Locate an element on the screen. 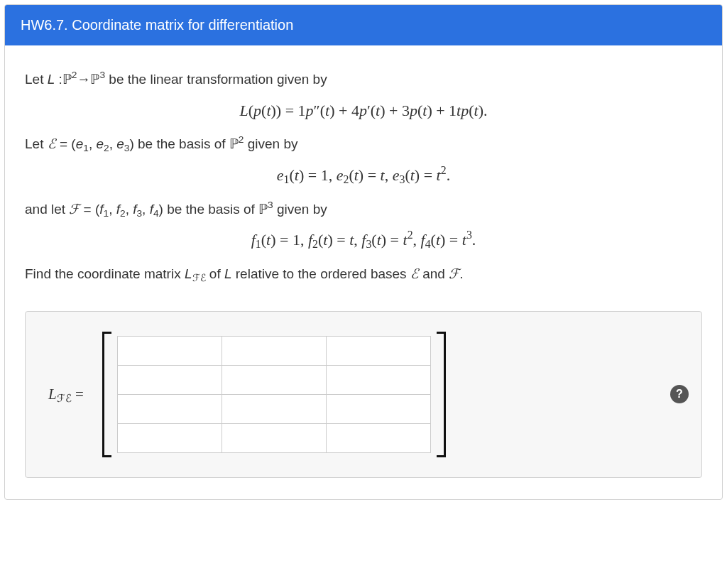 The image size is (727, 588). equation-E: e1(t) = 1, e2(t) = t, e3(t) = t2. is located at coordinates (364, 175).